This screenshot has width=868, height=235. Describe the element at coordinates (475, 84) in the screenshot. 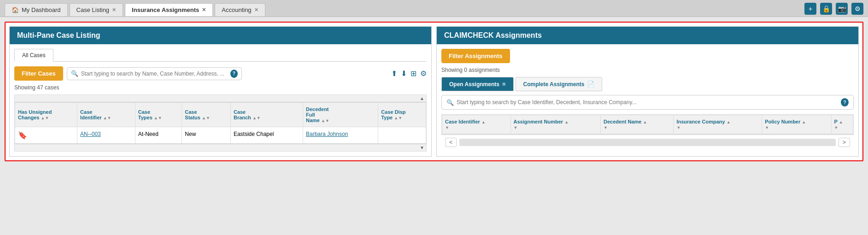

I see `open-assignments-label: Open Assignments` at that location.